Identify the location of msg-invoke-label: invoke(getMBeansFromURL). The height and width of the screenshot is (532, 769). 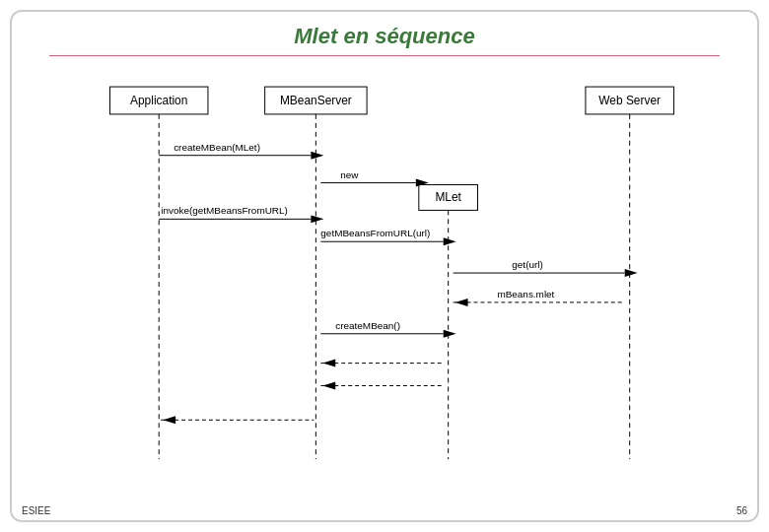
(225, 211).